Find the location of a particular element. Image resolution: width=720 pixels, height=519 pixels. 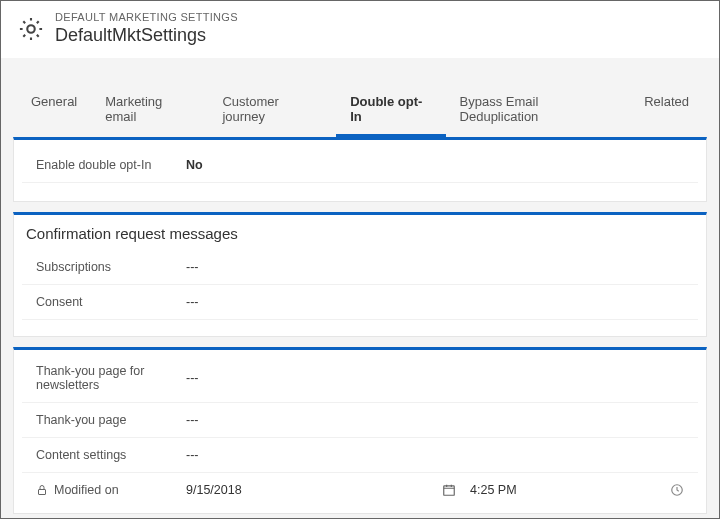

tab-marketing-email: Marketing email is located at coordinates (150, 112).